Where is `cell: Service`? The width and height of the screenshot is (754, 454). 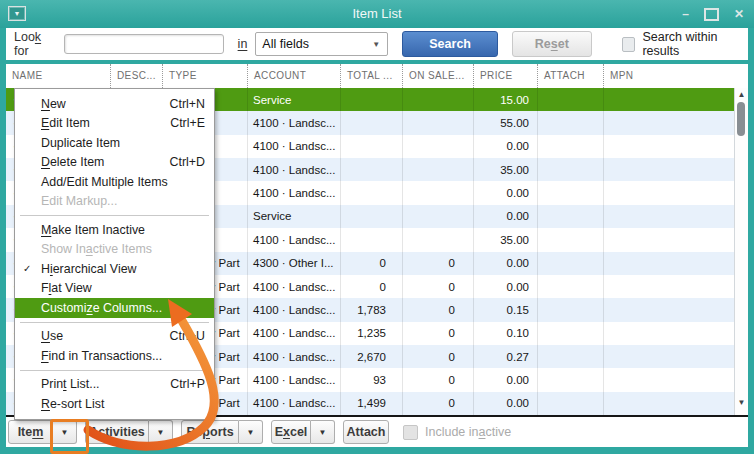
cell: Service is located at coordinates (294, 100).